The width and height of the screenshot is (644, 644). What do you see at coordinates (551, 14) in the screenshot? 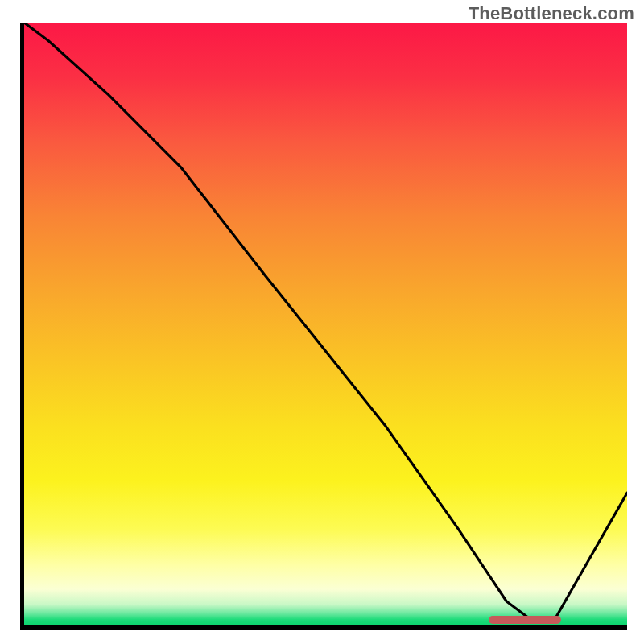
I see `attribution-text: TheBottleneck.com` at bounding box center [551, 14].